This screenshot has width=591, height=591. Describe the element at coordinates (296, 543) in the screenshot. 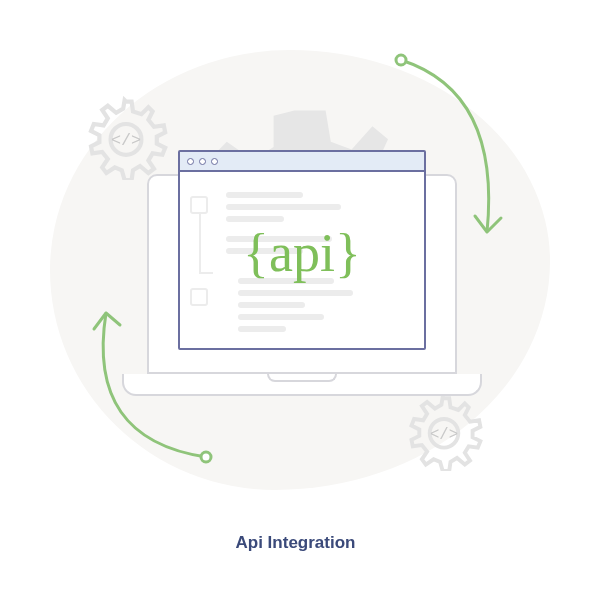

I see `caption-text: Api Integration` at that location.